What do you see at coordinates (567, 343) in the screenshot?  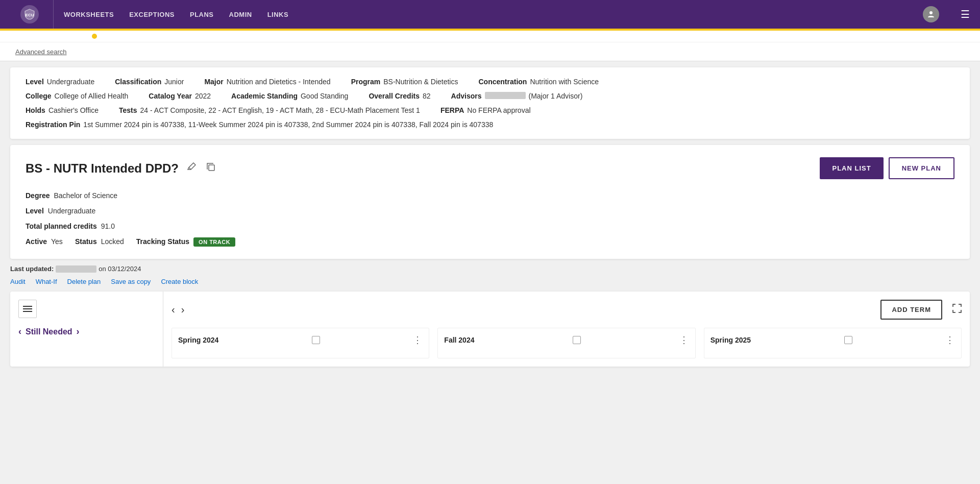 I see `term-col-fall-2024: Fall 2024 ⋮` at bounding box center [567, 343].